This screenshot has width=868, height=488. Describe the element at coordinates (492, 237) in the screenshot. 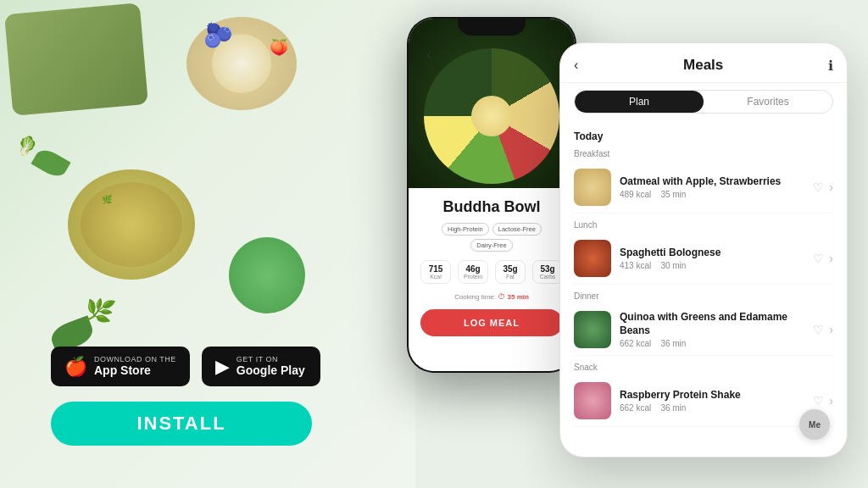

I see `meal-tags: High-Protein Lactose-Free Dairy-Free` at that location.